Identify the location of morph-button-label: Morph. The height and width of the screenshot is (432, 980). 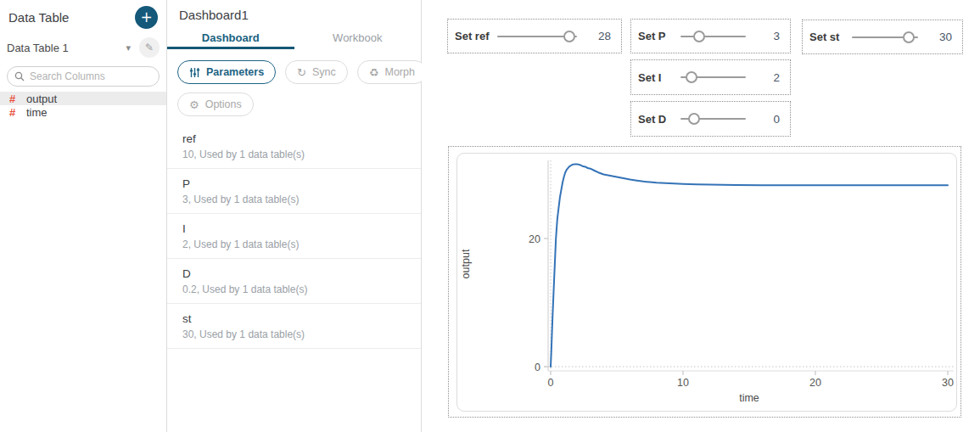
(399, 72).